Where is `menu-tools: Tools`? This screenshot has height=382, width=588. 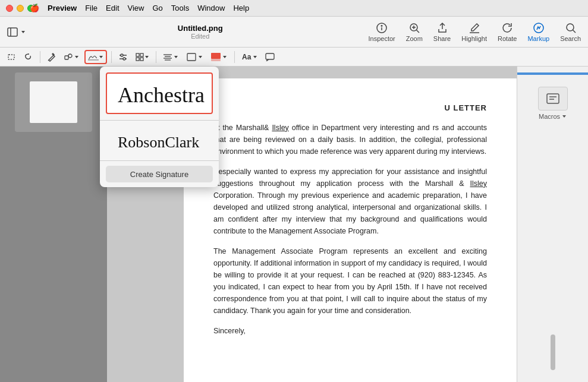
menu-tools: Tools is located at coordinates (180, 8).